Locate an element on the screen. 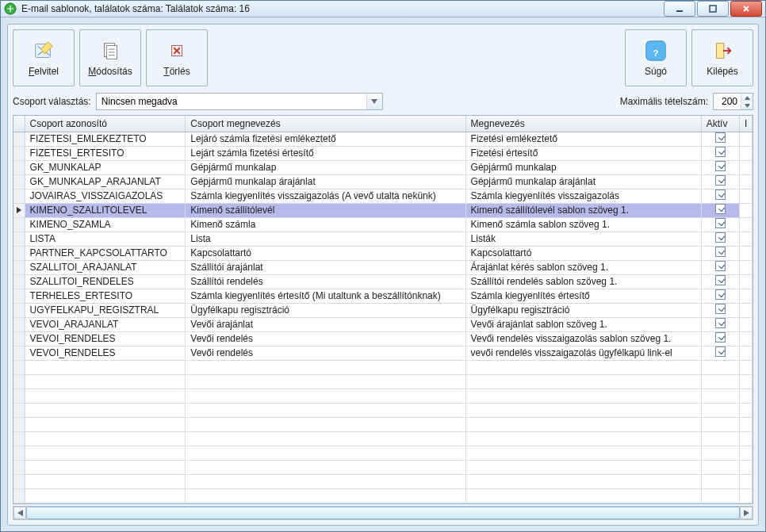  group-select-dropdown-button is located at coordinates (374, 101).